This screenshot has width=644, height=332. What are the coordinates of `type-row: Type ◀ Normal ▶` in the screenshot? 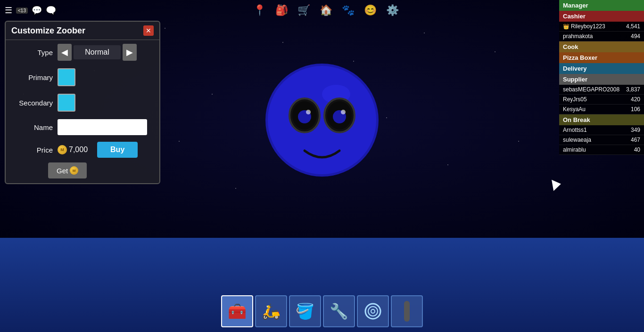 It's located at (83, 52).